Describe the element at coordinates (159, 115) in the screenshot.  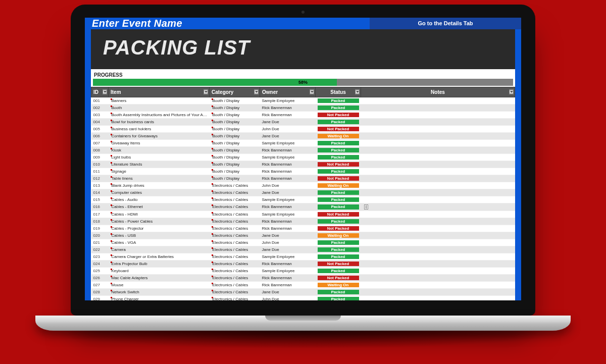
I see `cell-item: Booth Assembly Instructions and Pictures…` at that location.